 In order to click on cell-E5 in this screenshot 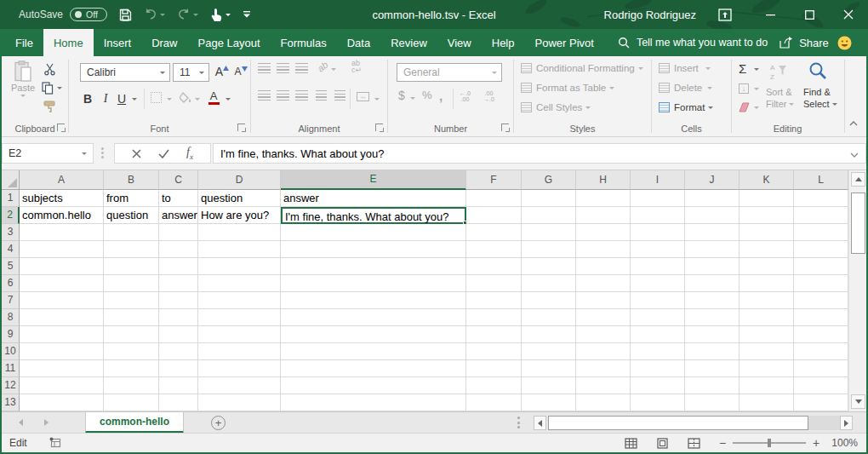, I will do `click(374, 267)`.